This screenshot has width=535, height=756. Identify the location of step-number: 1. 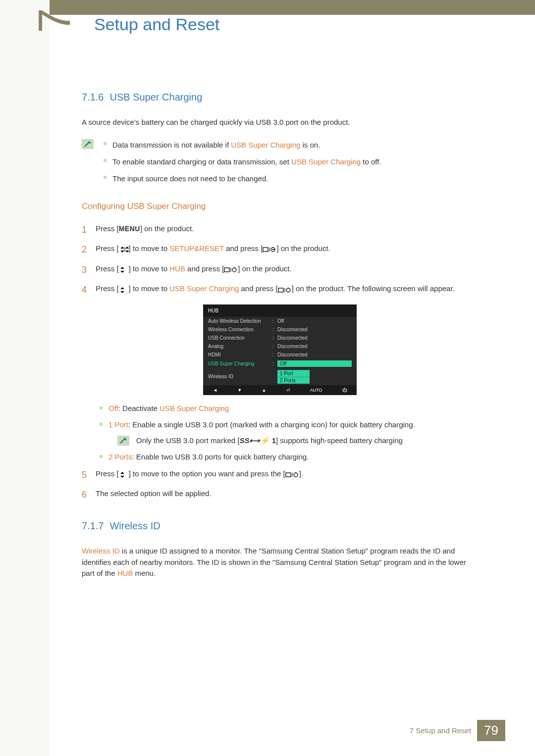
(89, 230).